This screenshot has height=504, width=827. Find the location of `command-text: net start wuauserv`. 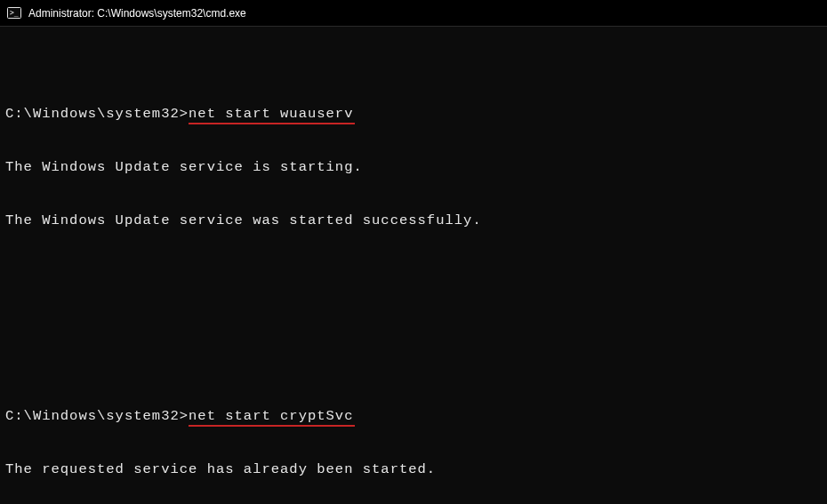

command-text: net start wuauserv is located at coordinates (270, 114).